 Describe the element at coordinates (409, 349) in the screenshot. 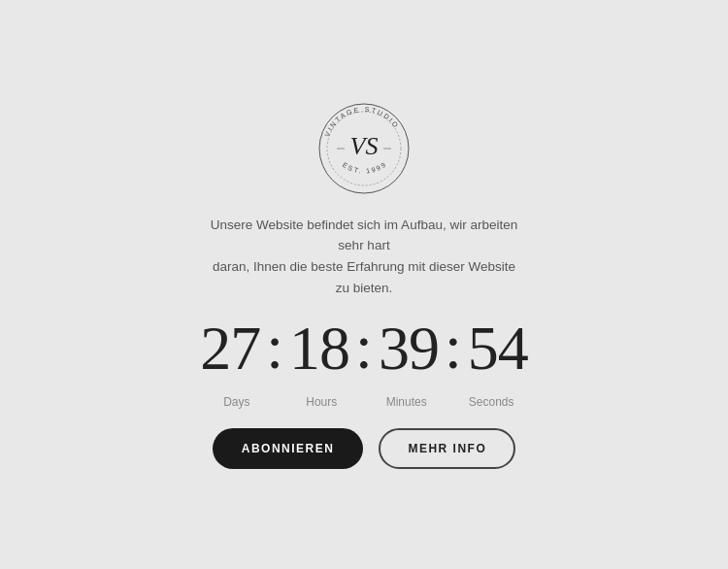

I see `countdown-minutes-segment: 39` at that location.